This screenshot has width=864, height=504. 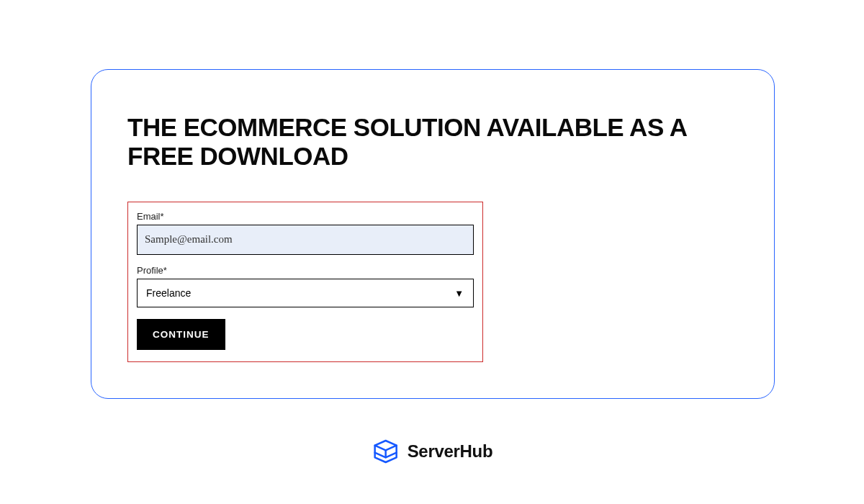 What do you see at coordinates (433, 143) in the screenshot?
I see `page-heading: THE ECOMMERCE SOLUTION AVAILABLE AS A FR…` at bounding box center [433, 143].